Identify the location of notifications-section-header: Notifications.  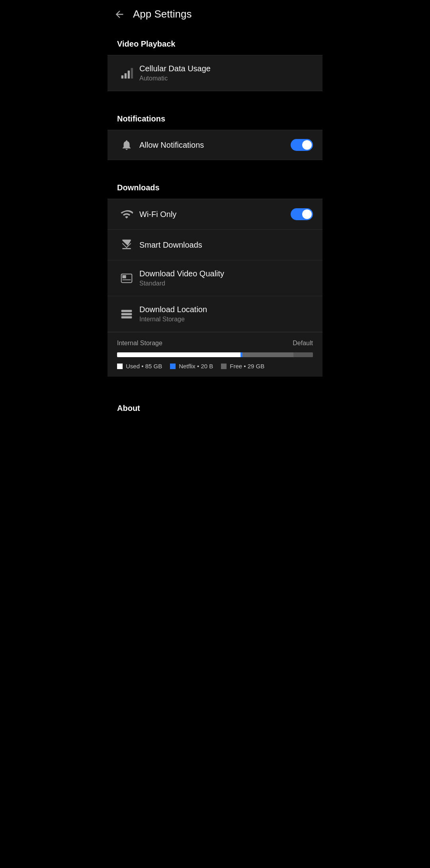
(215, 116).